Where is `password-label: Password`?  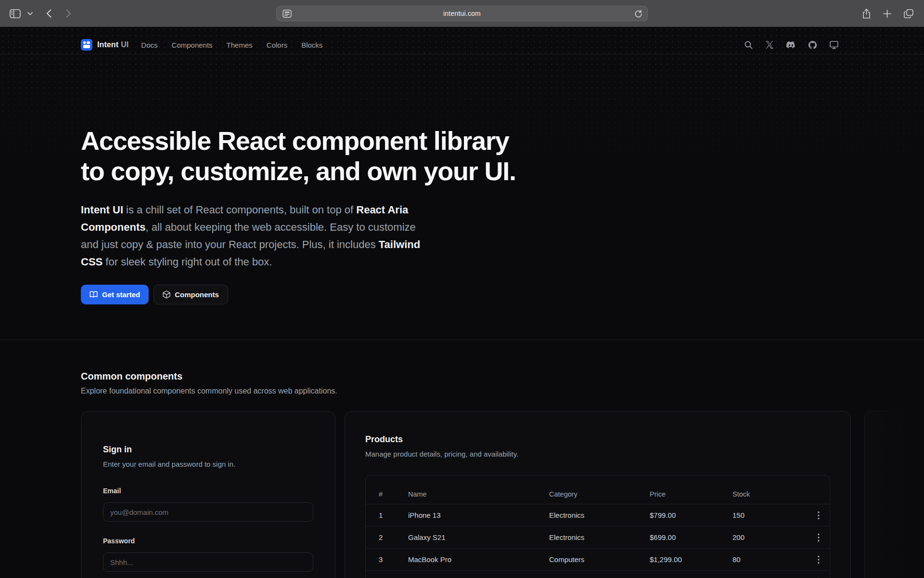
password-label: Password is located at coordinates (119, 541).